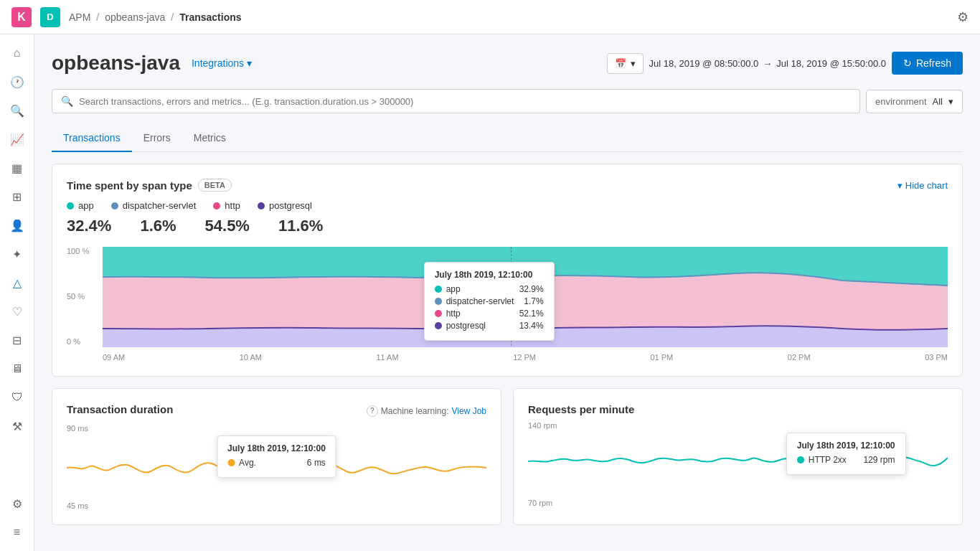  What do you see at coordinates (847, 460) in the screenshot?
I see `tooltip-http2xx-row: HTTP 2xx 129 rpm` at bounding box center [847, 460].